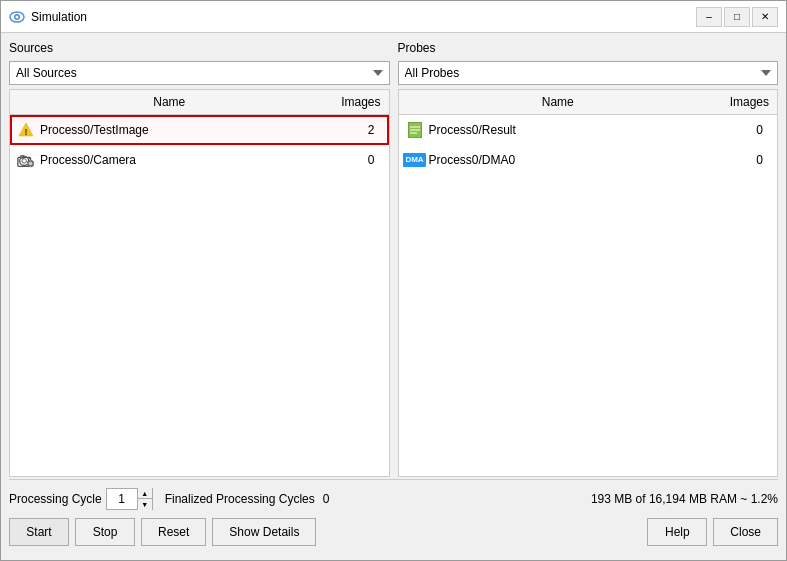 The height and width of the screenshot is (561, 787). I want to click on title-bar: Simulation – □ ✕, so click(394, 17).